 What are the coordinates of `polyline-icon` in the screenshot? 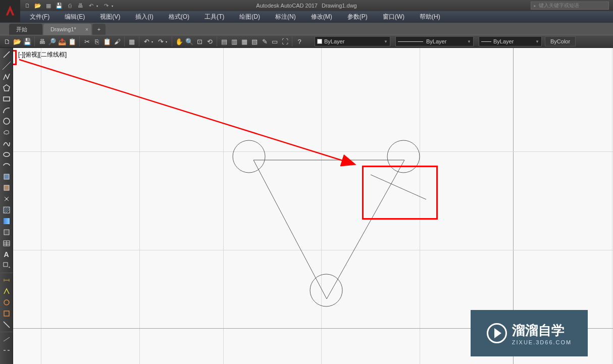 It's located at (7, 77).